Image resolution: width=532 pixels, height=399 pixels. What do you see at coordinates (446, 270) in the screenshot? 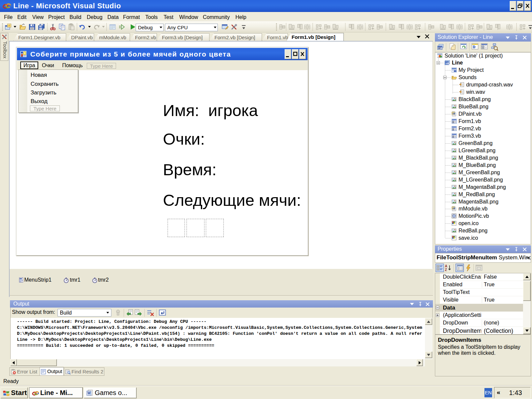
I see `svg-text: Z` at bounding box center [446, 270].